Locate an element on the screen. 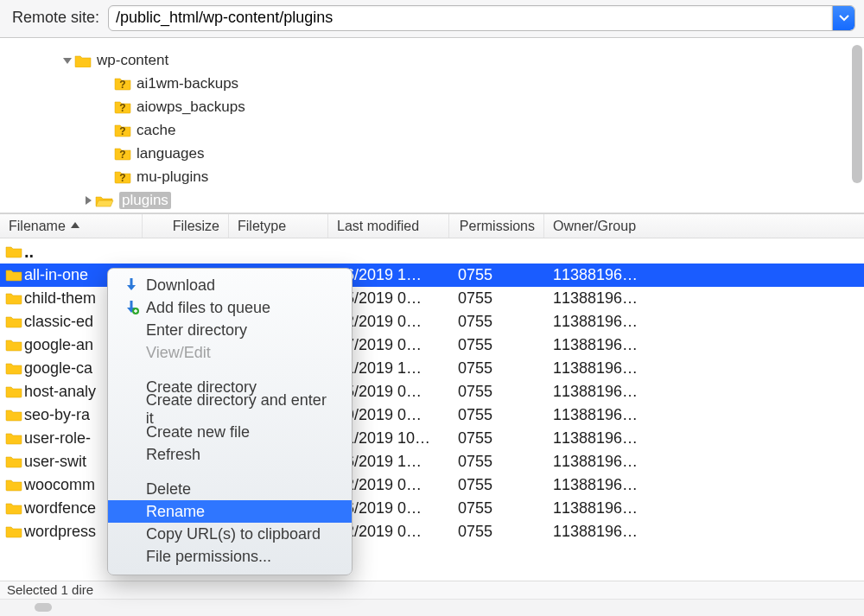 This screenshot has height=616, width=864. tree-item-label: wp-content is located at coordinates (133, 60).